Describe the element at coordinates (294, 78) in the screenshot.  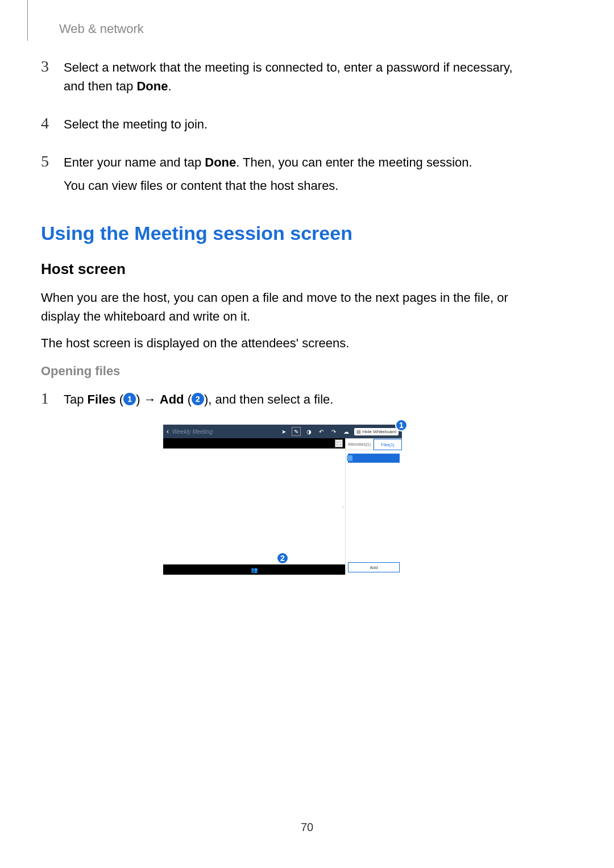
I see `step-text: Select a network that the meeting is con…` at that location.